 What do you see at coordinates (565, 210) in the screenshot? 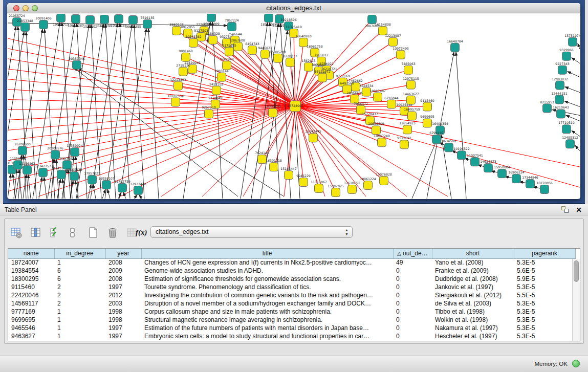
I see `float-panel-icon` at bounding box center [565, 210].